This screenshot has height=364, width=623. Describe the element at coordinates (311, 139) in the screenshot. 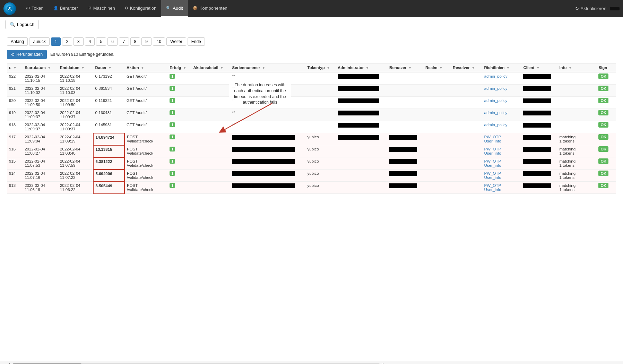

I see `table-row: 9172022-02-04 11:09:042022-02-04 11:09:1…` at that location.